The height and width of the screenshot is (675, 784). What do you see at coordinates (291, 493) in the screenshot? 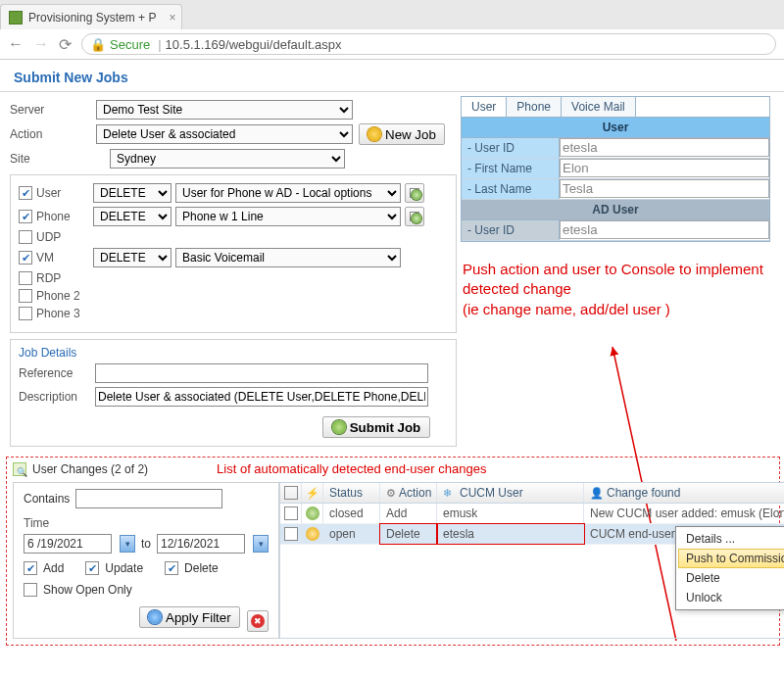
I see `select-all-checkbox` at bounding box center [291, 493].